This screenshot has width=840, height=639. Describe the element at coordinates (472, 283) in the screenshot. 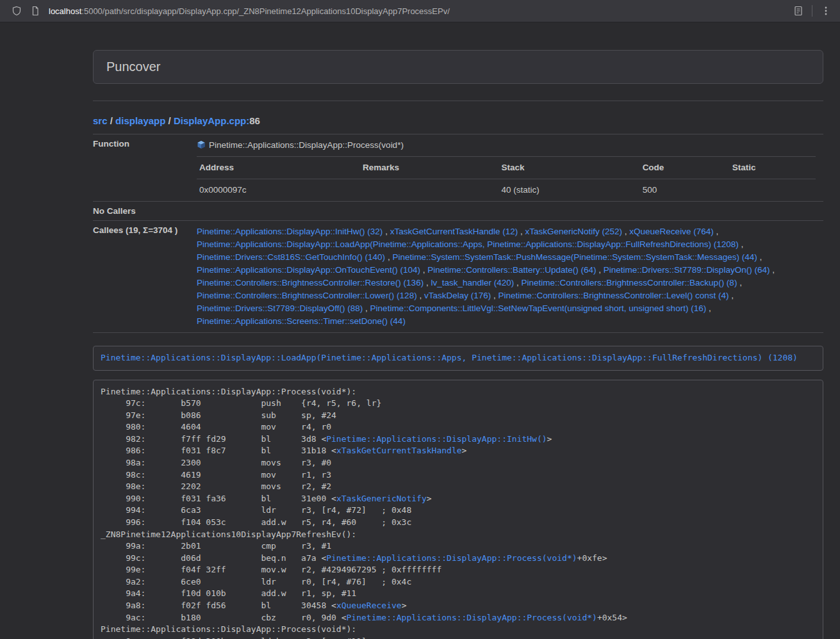

I see `callee-link: lv_task_handler (420)` at that location.